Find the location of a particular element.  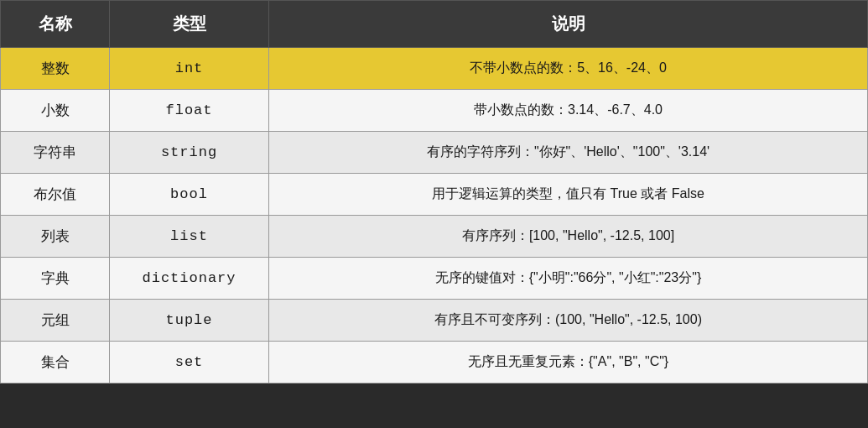

cell-name: 元组 is located at coordinates (55, 321).